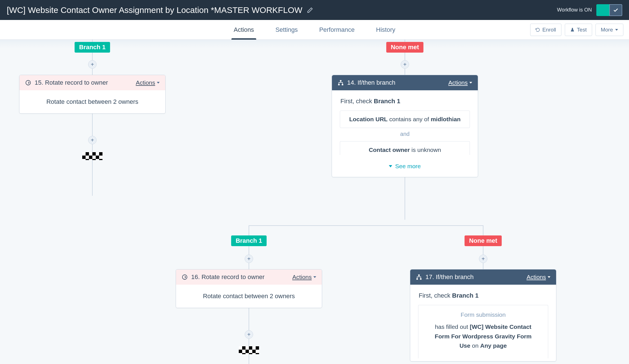  Describe the element at coordinates (386, 30) in the screenshot. I see `tab-history: History` at that location.